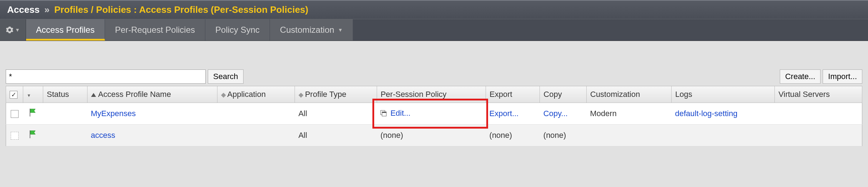 This screenshot has height=187, width=868. I want to click on breadcrumb-main: Access, so click(24, 10).